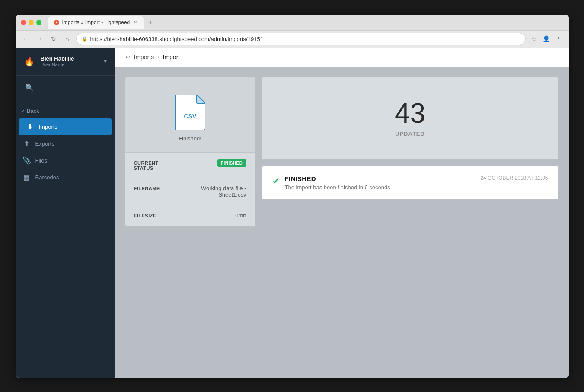  I want to click on new-tab-button: +, so click(150, 22).